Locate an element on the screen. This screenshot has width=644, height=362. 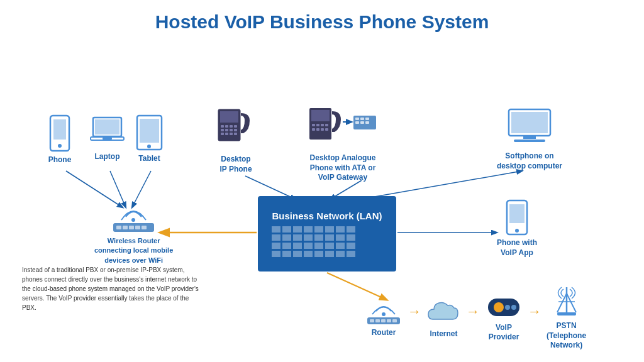
desktop-ip-phone: DesktopIP Phone is located at coordinates (236, 141).